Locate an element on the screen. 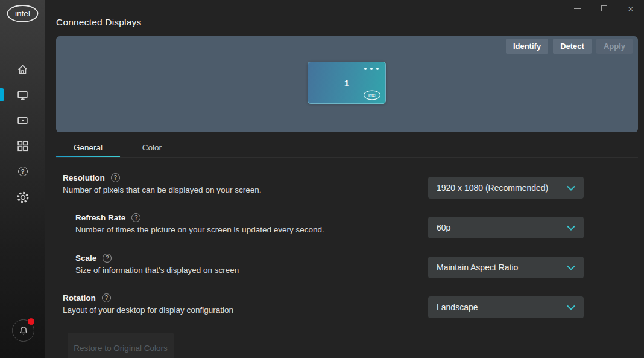  rotation-label: Rotation is located at coordinates (80, 298).